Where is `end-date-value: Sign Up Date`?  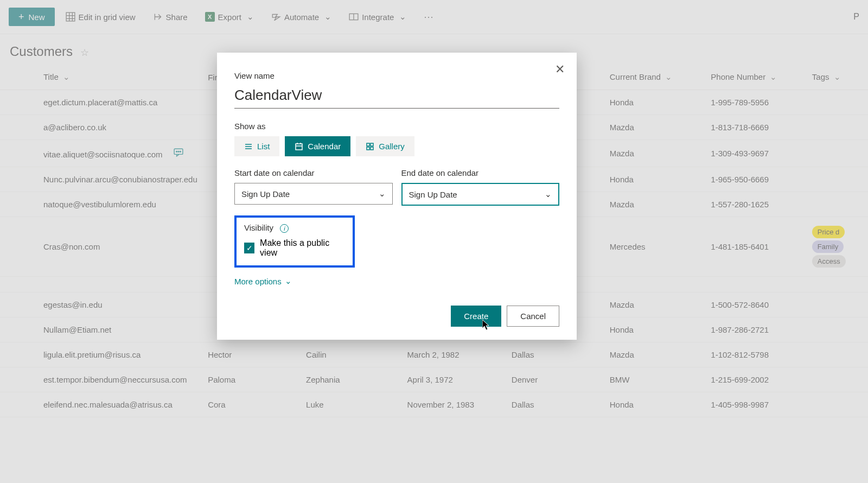
end-date-value: Sign Up Date is located at coordinates (433, 194).